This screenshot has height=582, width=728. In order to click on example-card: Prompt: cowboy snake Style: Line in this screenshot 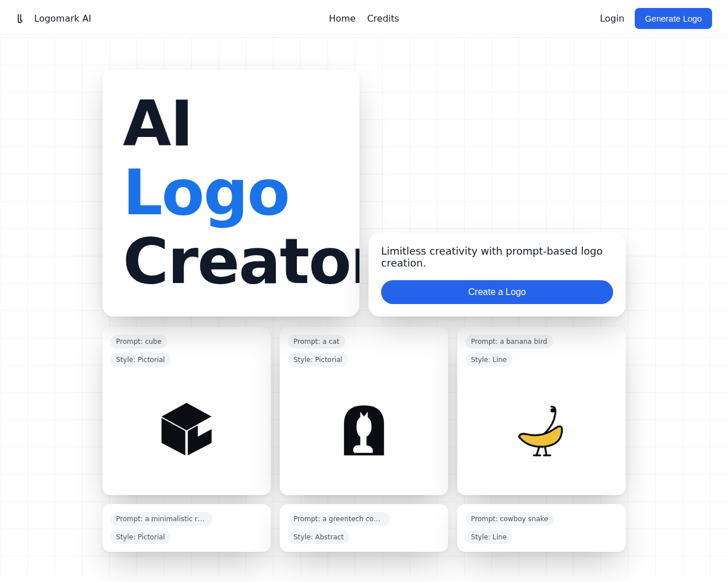, I will do `click(541, 528)`.